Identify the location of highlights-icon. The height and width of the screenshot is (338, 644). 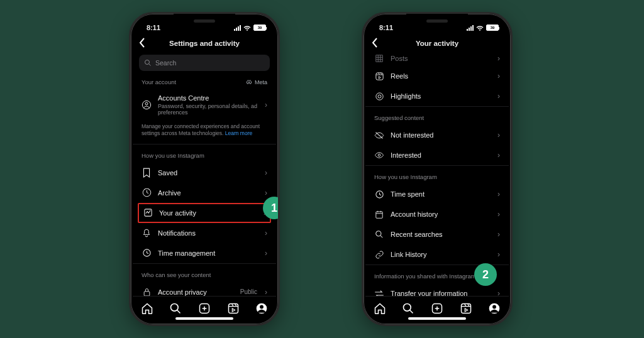
(379, 96).